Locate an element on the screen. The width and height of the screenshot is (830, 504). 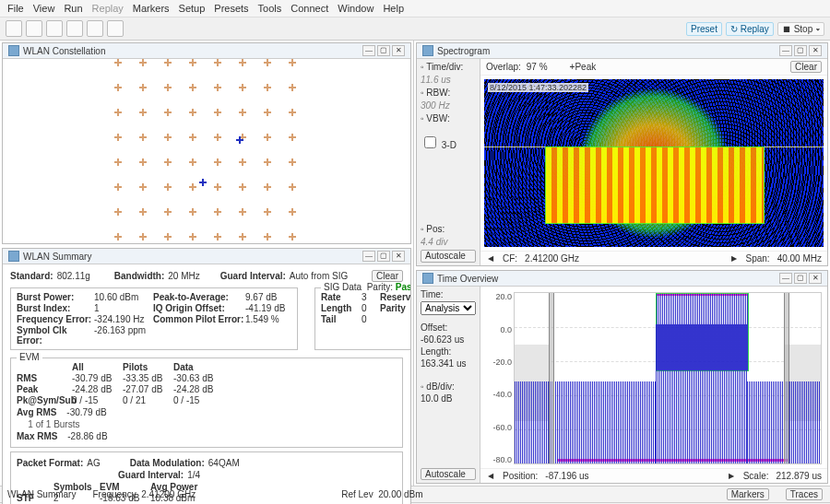
tool-open-icon is located at coordinates (14, 29).